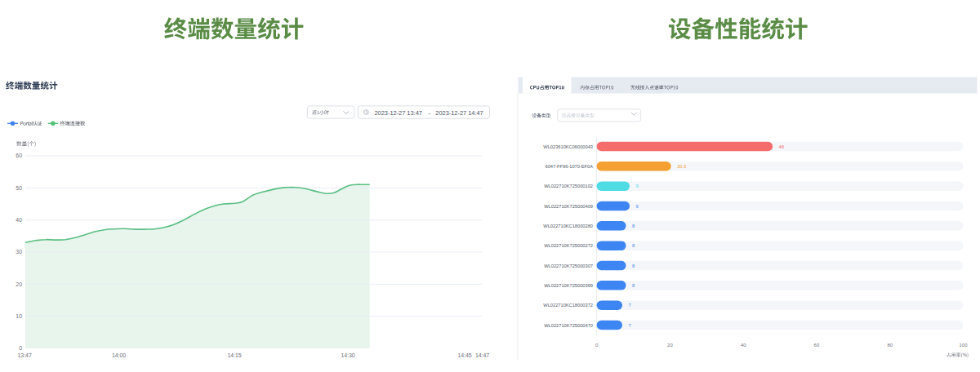  What do you see at coordinates (782, 147) in the screenshot?
I see `svg-text: 48` at bounding box center [782, 147].